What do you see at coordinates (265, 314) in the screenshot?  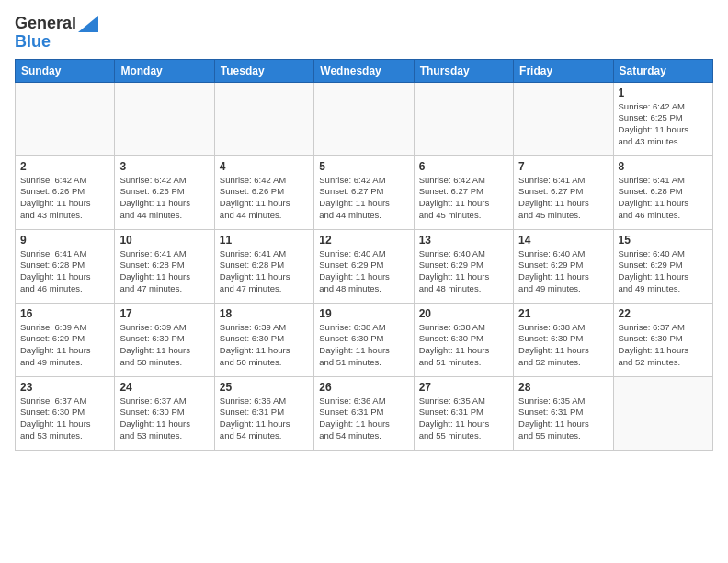 I see `day-number: 18` at bounding box center [265, 314].